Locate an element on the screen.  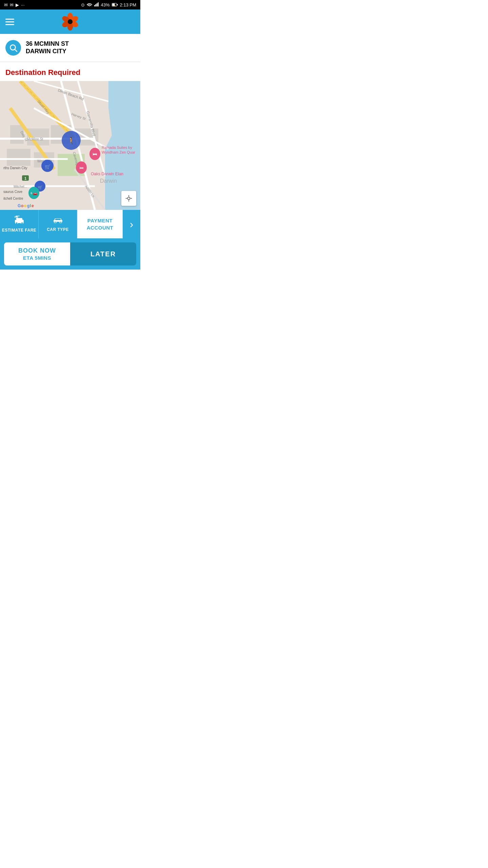
svg-text: rths Darwin City is located at coordinates (16, 168).